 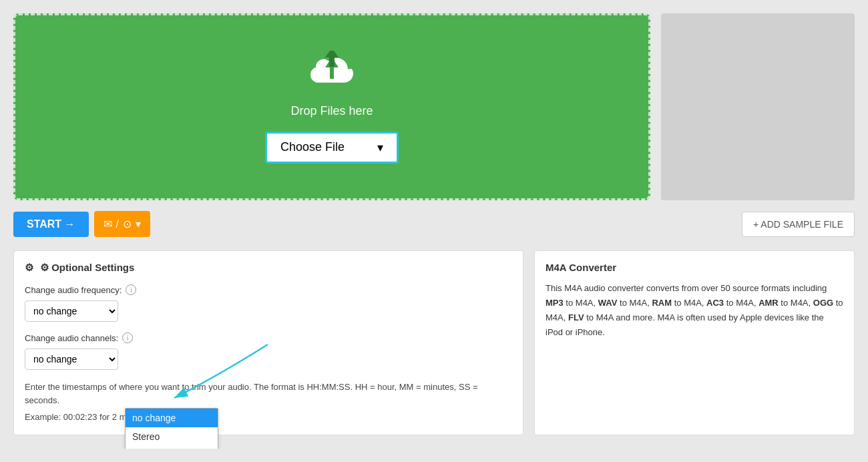 What do you see at coordinates (108, 224) in the screenshot?
I see `email-icon: ✉` at bounding box center [108, 224].